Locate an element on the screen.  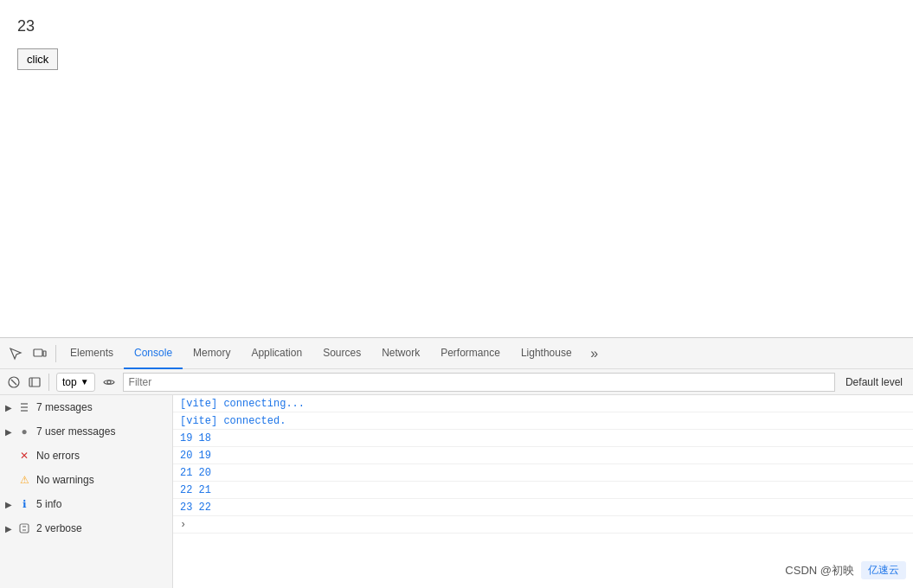
counter-value: 23 is located at coordinates (457, 26).